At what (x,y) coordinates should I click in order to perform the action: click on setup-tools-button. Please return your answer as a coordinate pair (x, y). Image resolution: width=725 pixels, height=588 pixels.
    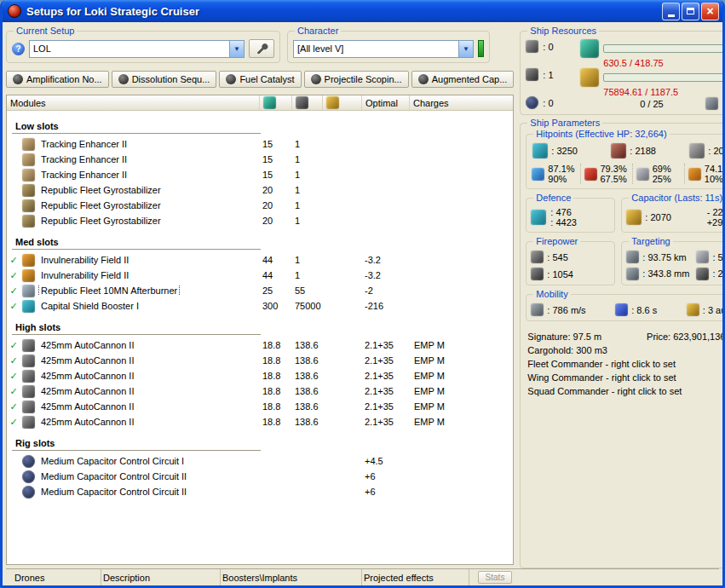
    Looking at the image, I should click on (262, 49).